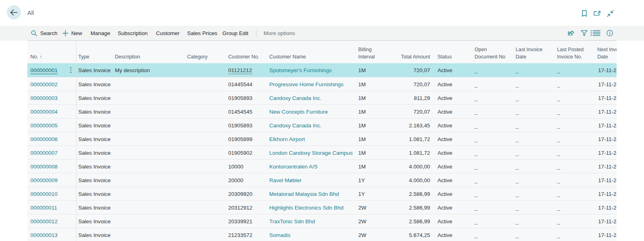 The height and width of the screenshot is (241, 644). What do you see at coordinates (402, 98) in the screenshot?
I see `cell-total-amount: 811,29` at bounding box center [402, 98].